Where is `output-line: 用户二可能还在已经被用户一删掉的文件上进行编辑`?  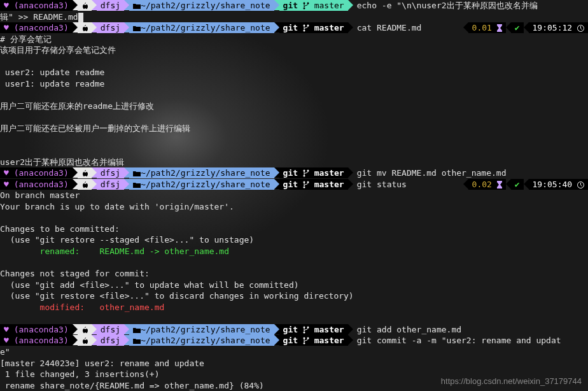
output-line: 用户二可能还在已经被用户一删掉的文件上进行编辑 is located at coordinates (294, 129).